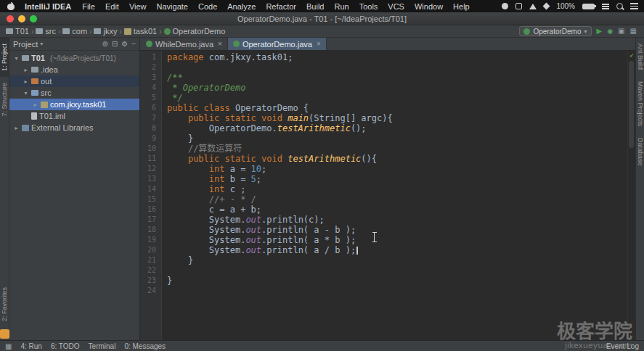 The image size is (644, 351). Describe the element at coordinates (33, 19) in the screenshot. I see `zoom-window-button` at that location.